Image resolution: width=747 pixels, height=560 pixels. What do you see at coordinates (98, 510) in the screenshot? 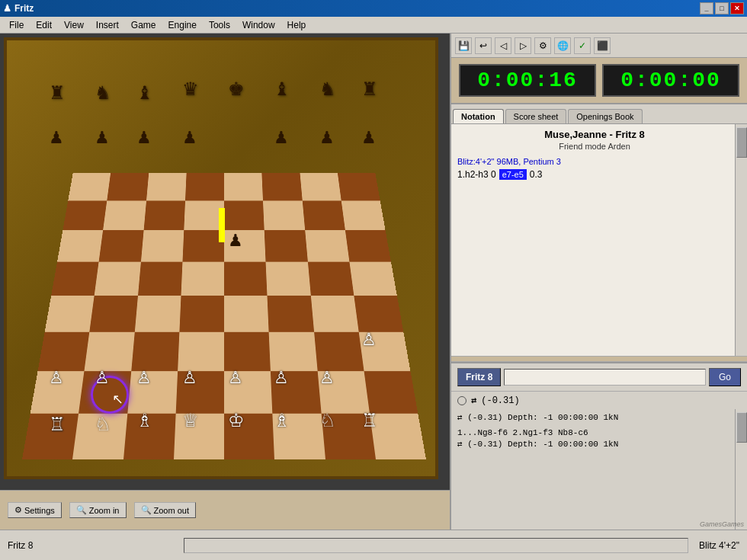
I see `zoomin-button: 🔍 Zoom in` at bounding box center [98, 510].